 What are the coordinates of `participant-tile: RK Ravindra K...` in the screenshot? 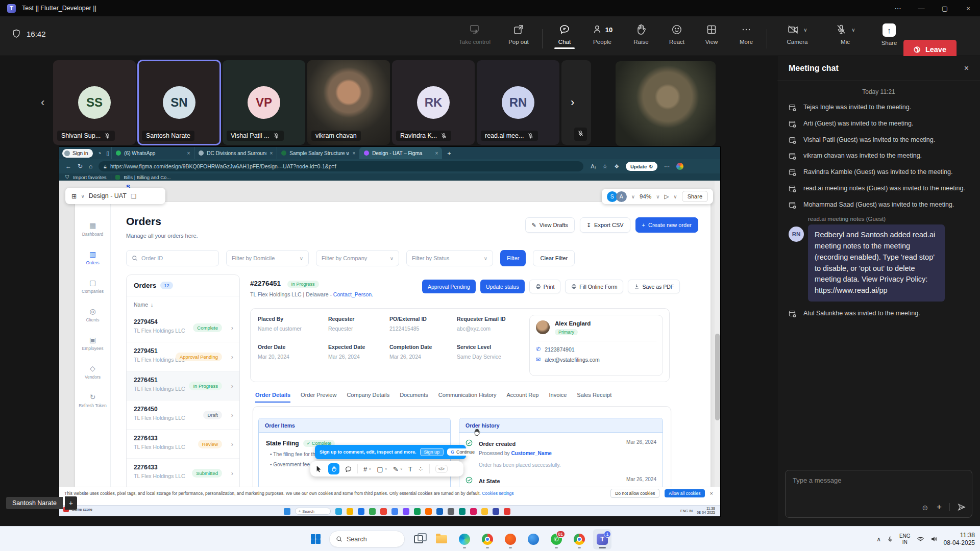 It's located at (433, 103).